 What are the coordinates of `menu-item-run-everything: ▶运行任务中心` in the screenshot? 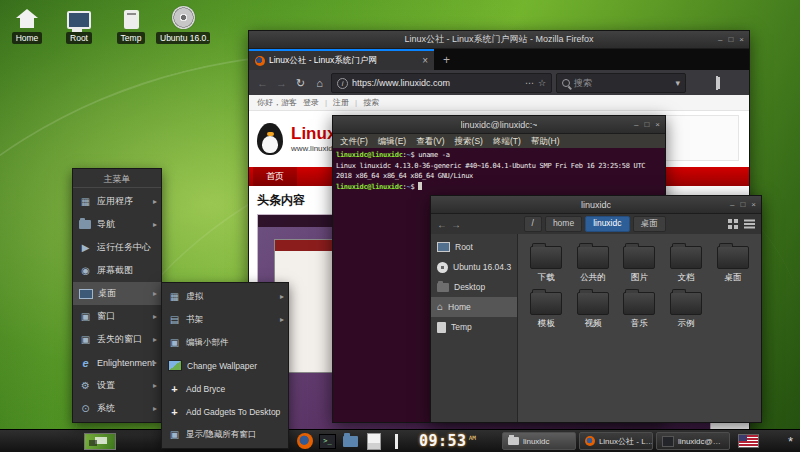 It's located at (117, 248).